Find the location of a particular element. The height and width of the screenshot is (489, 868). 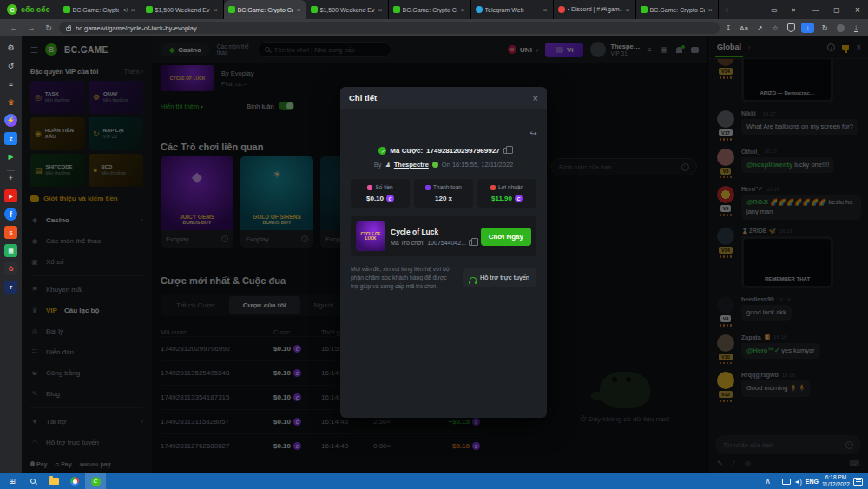

addressbar-icon: ☆ is located at coordinates (775, 28).